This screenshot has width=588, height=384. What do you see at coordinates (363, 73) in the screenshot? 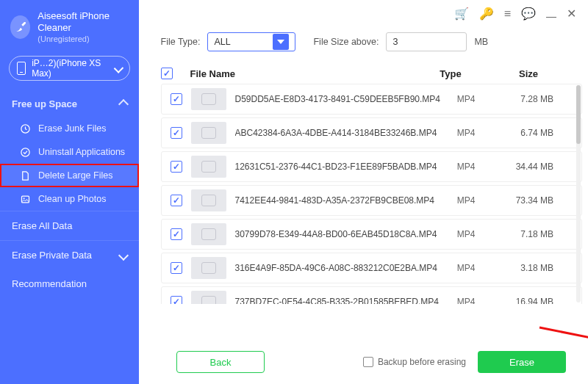
I see `table-header: File Name Type Size` at bounding box center [363, 73].